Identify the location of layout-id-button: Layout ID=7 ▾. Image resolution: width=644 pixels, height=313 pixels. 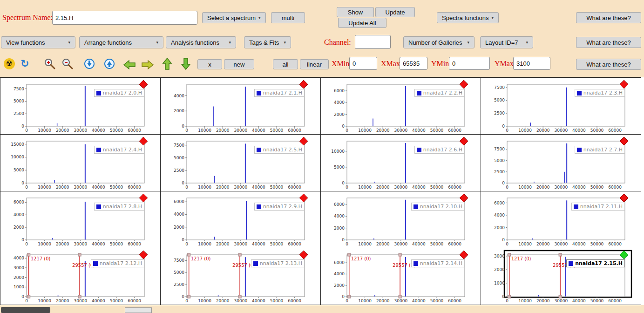
(507, 42).